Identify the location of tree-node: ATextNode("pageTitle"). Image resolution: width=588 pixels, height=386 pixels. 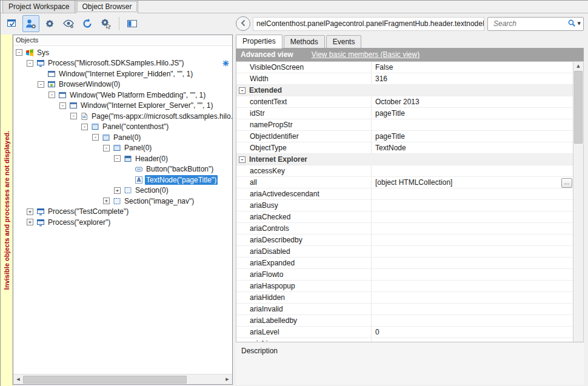
(122, 180).